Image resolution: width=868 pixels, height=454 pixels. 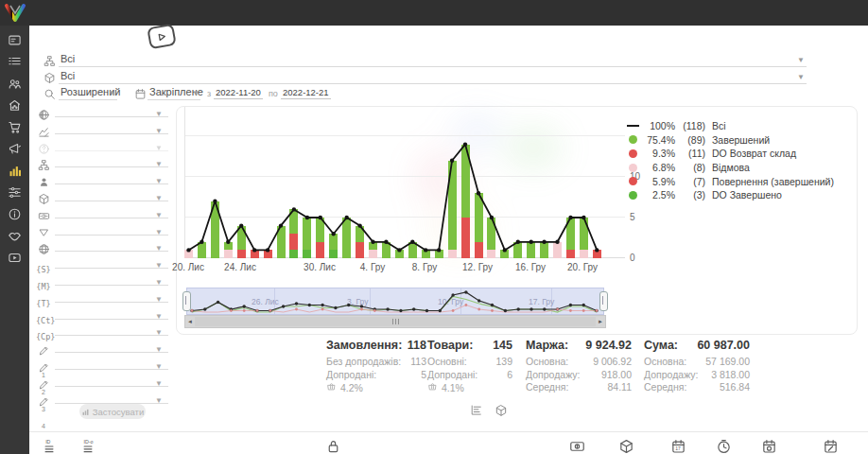 I want to click on sidebar-item-users, so click(x=15, y=83).